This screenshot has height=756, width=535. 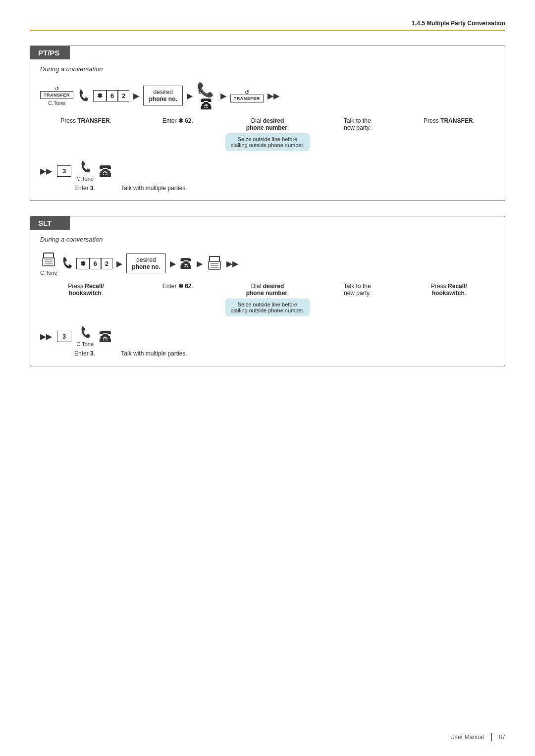 I want to click on slt-arrow-1: ▶, so click(x=119, y=263).